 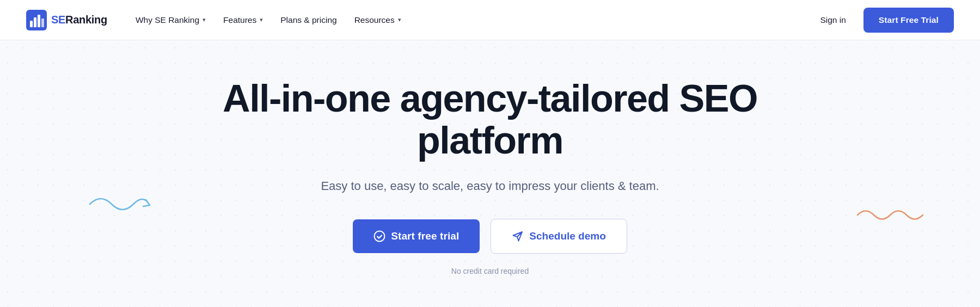 What do you see at coordinates (884, 20) in the screenshot?
I see `navbar-right: Sign in Start Free Trial` at bounding box center [884, 20].